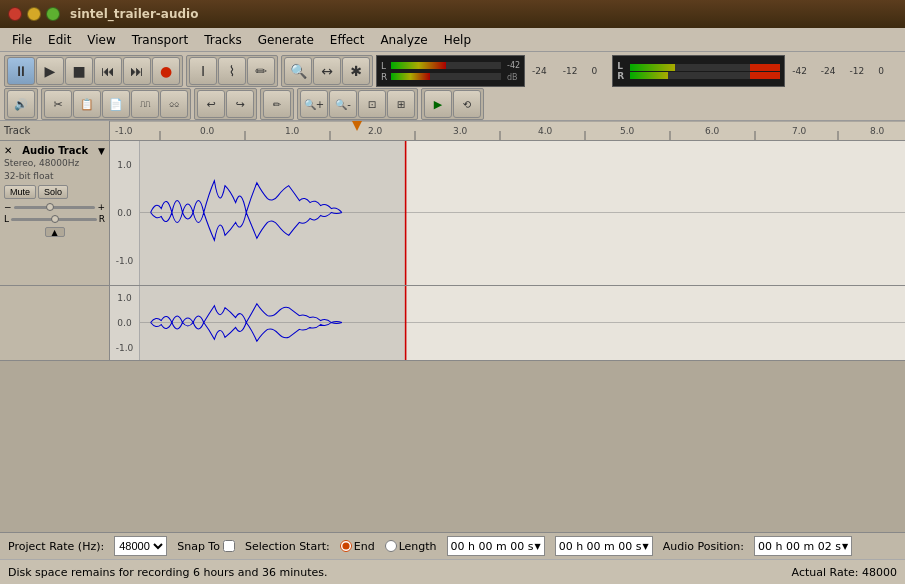 Image resolution: width=905 pixels, height=584 pixels. What do you see at coordinates (240, 104) in the screenshot?
I see `redo-button: ↪` at bounding box center [240, 104].